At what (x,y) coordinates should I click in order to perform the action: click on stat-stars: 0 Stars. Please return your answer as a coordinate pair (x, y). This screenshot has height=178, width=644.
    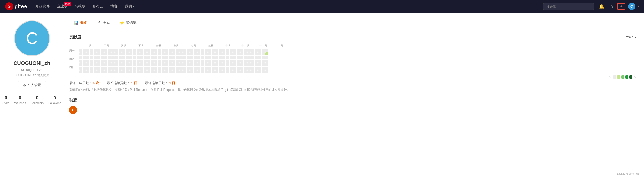
    Looking at the image, I should click on (6, 100).